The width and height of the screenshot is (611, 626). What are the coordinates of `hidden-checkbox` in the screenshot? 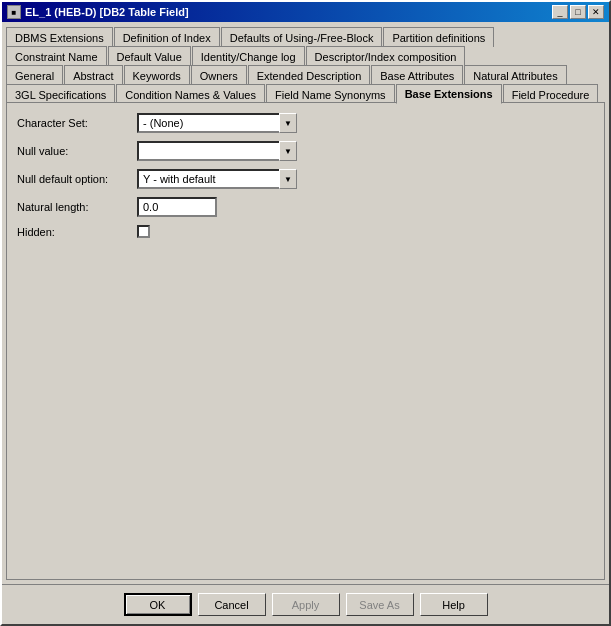 It's located at (144, 232).